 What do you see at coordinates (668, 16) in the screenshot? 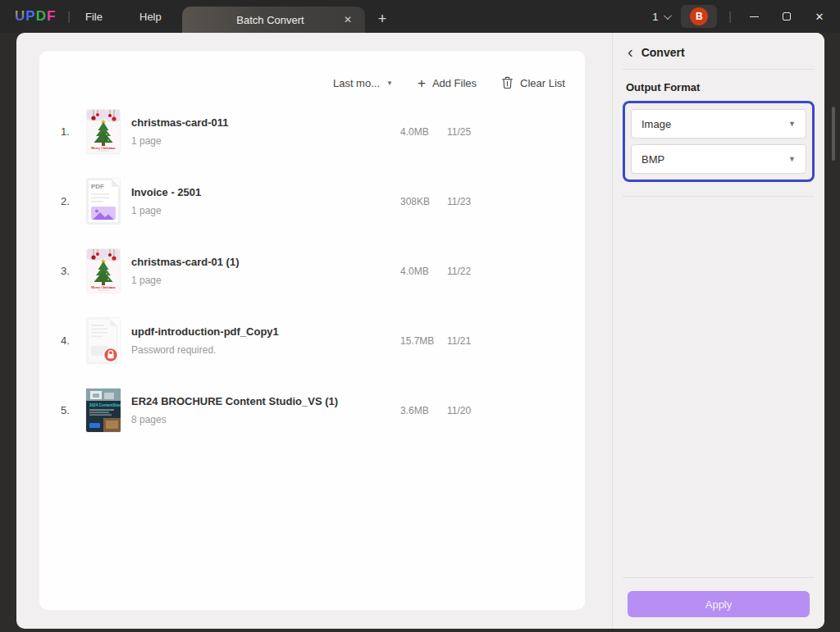
I see `chevron-down-icon` at bounding box center [668, 16].